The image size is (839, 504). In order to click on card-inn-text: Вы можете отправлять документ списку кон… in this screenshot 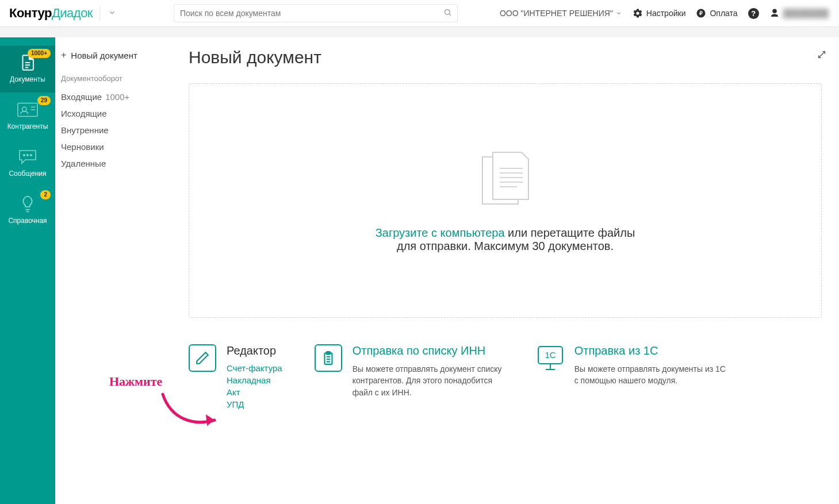, I will do `click(428, 380)`.